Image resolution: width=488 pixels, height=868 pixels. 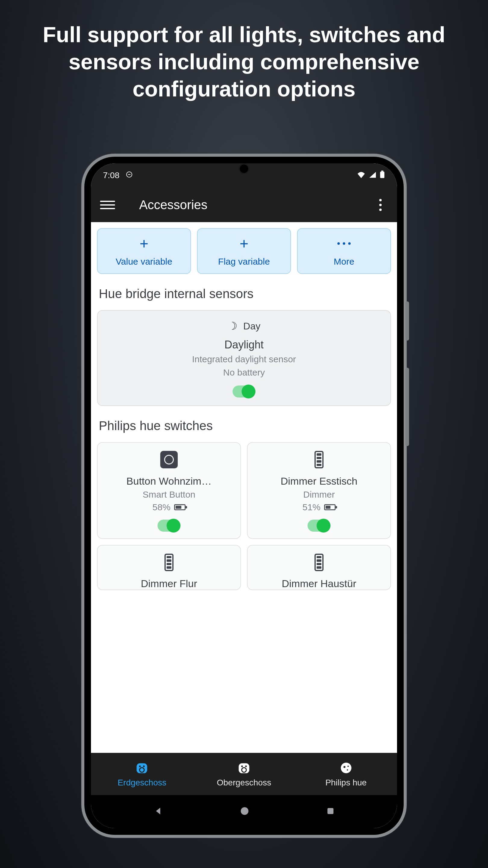 I want to click on nav-tab-philips-hue: Philips hue, so click(x=346, y=774).